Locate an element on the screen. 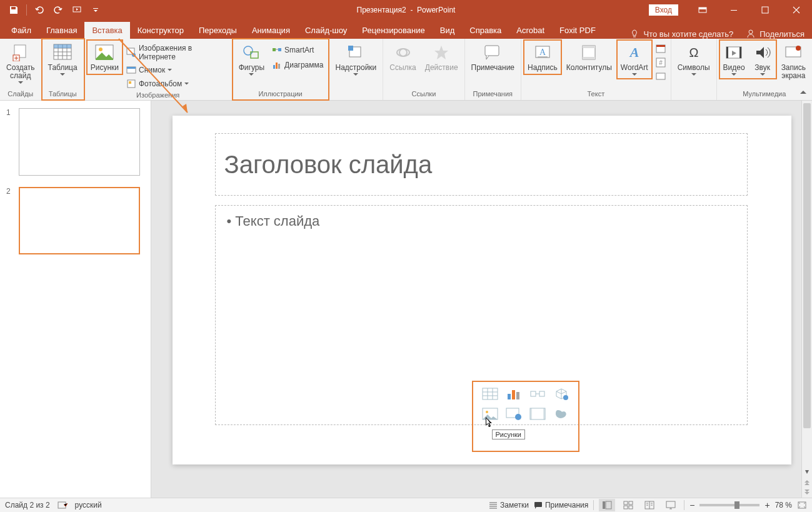 The height and width of the screenshot is (512, 812). online-pictures-button: Изображения в Интернете is located at coordinates (176, 53).